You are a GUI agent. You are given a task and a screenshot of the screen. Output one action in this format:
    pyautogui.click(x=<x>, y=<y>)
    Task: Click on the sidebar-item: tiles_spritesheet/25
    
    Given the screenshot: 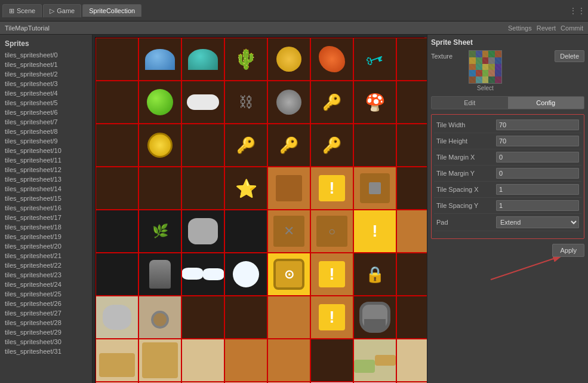 What is the action you would take?
    pyautogui.click(x=46, y=294)
    